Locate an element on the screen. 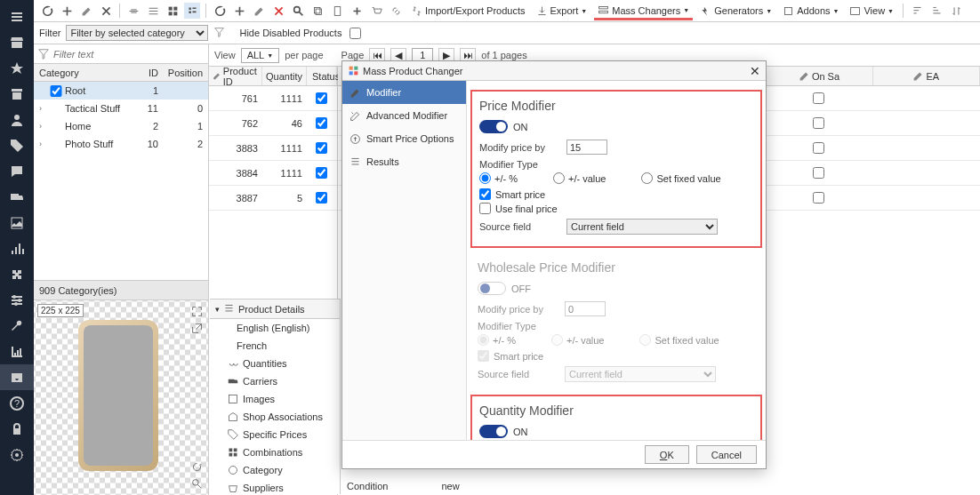 Image resolution: width=980 pixels, height=495 pixels. sort2-icon is located at coordinates (936, 11).